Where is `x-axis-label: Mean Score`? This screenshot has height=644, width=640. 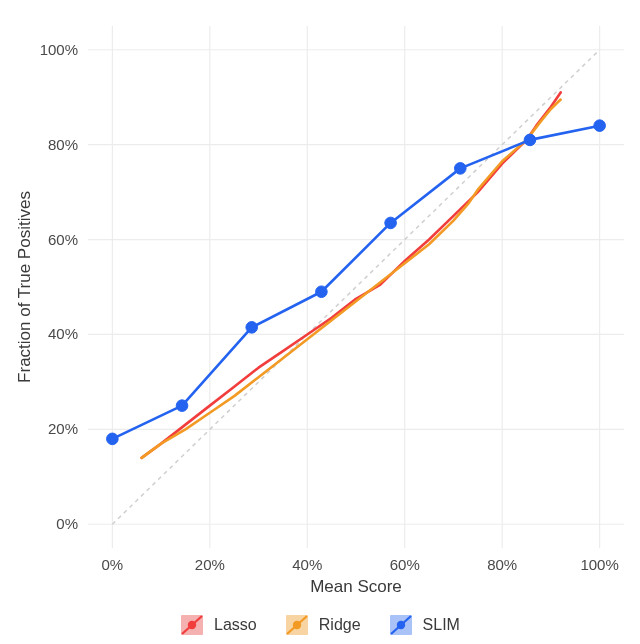
x-axis-label: Mean Score is located at coordinates (356, 586).